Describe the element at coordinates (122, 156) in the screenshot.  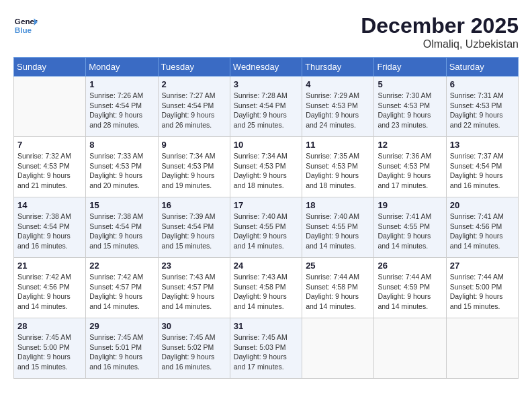
I see `sunrise-text: Sunrise: 7:33 AM` at that location.